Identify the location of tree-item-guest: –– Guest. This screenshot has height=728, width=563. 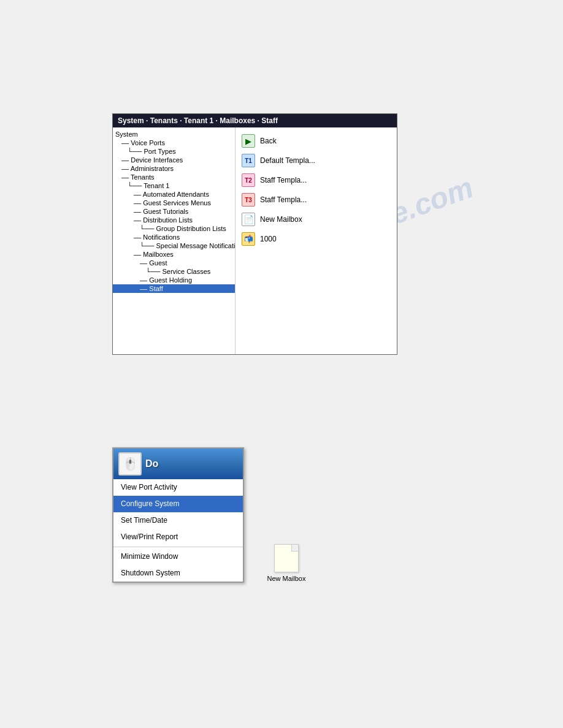
(174, 263).